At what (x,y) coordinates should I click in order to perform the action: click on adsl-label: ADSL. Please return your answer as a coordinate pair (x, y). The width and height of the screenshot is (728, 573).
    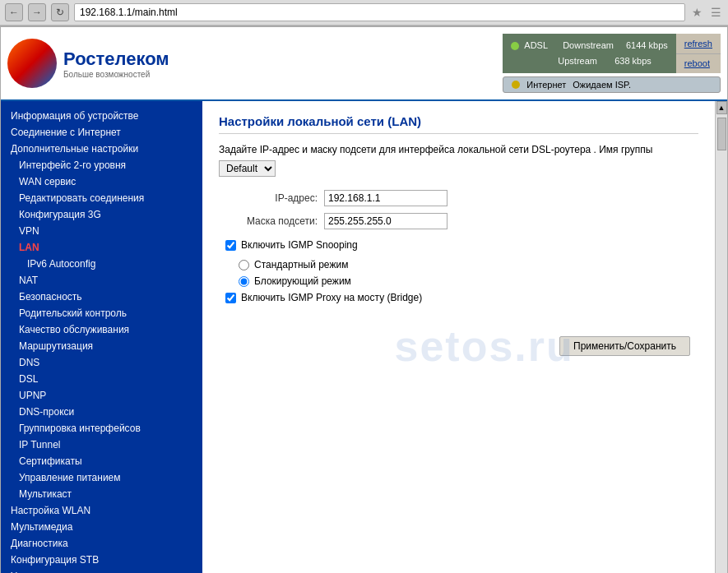
    Looking at the image, I should click on (536, 46).